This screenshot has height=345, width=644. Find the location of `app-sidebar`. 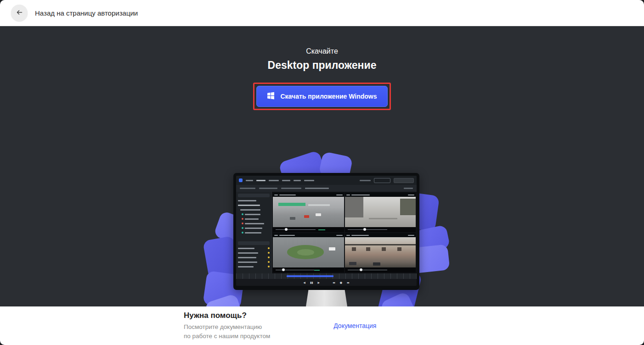

app-sidebar is located at coordinates (254, 233).